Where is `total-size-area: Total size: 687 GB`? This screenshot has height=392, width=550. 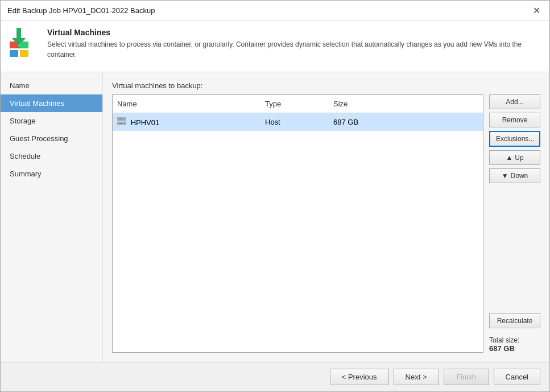
total-size-area: Total size: 687 GB is located at coordinates (515, 345).